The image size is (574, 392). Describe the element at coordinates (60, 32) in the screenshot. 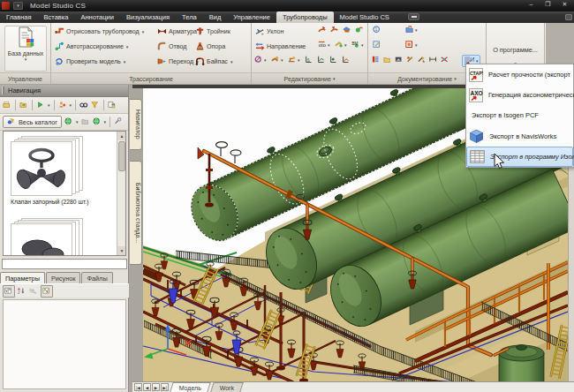

I see `draw-pipeline-icon` at that location.